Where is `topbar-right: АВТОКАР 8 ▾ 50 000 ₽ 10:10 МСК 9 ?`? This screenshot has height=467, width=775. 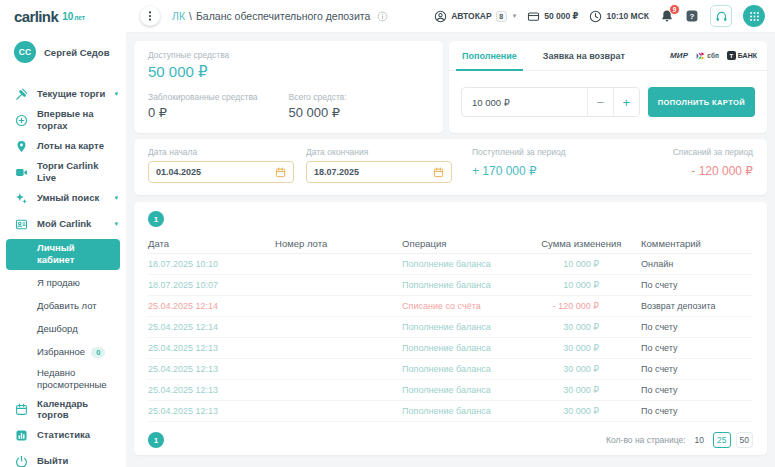 topbar-right: АВТОКАР 8 ▾ 50 000 ₽ 10:10 МСК 9 ? is located at coordinates (600, 16).